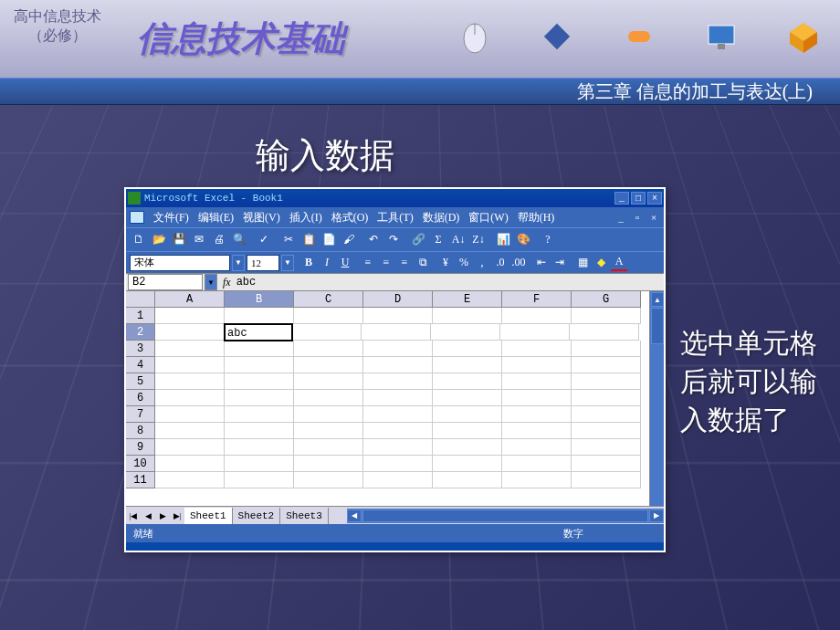 The height and width of the screenshot is (630, 840). What do you see at coordinates (141, 365) in the screenshot?
I see `row-header: 4` at bounding box center [141, 365].